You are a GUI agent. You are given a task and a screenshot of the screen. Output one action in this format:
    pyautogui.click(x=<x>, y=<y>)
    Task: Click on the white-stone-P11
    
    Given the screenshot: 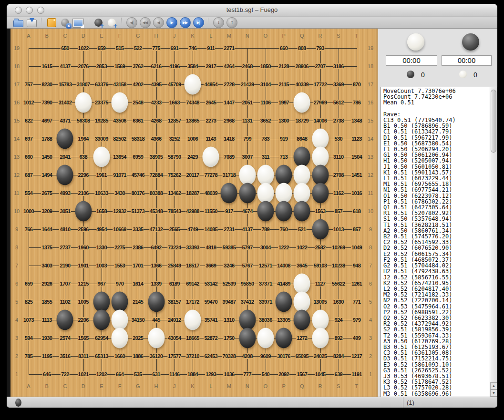 What is the action you would take?
    pyautogui.click(x=284, y=194)
    